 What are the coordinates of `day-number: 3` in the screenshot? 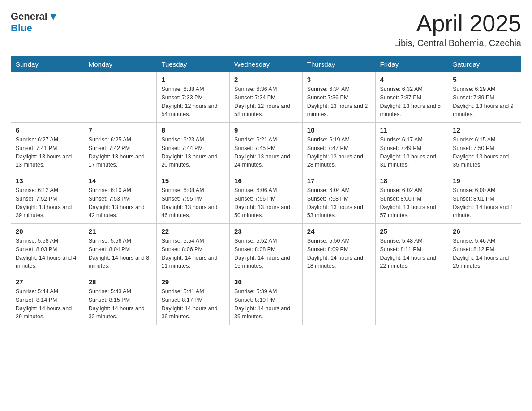 It's located at (339, 80).